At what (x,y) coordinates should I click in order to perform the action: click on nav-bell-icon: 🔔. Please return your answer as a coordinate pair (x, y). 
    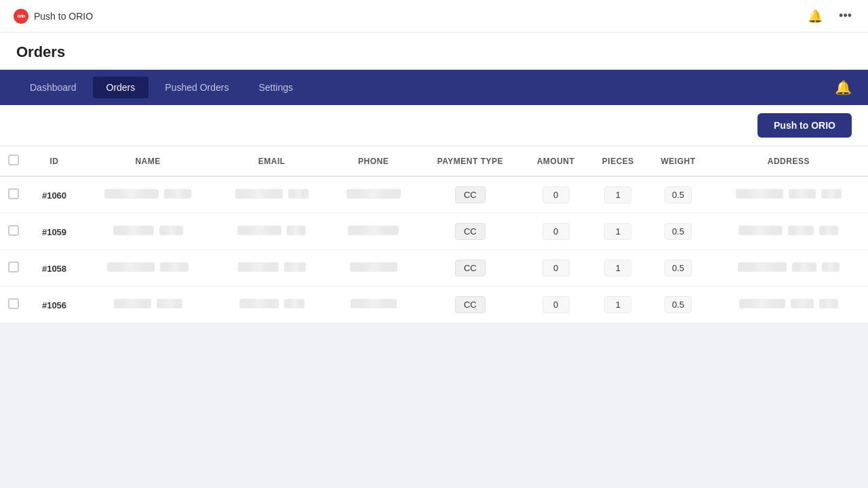
    Looking at the image, I should click on (844, 87).